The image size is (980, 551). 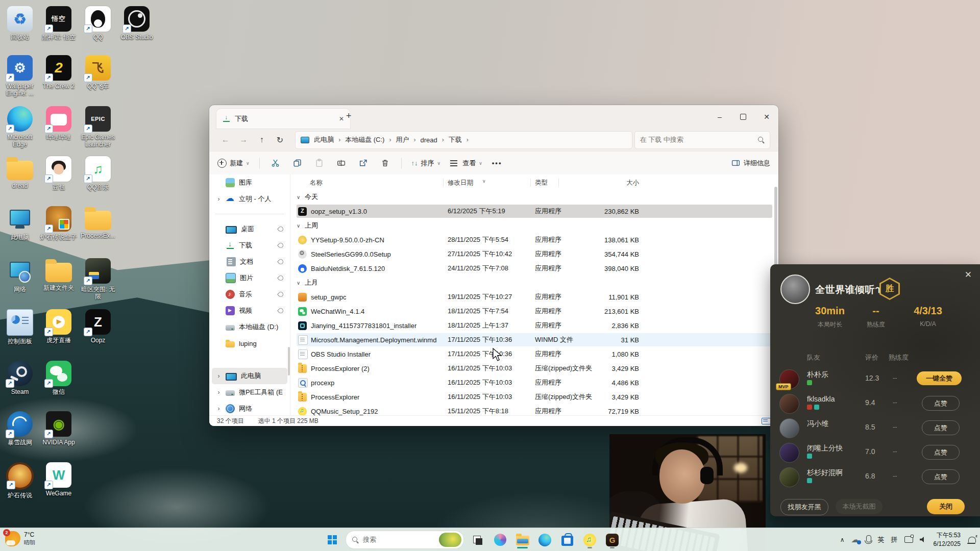 What do you see at coordinates (250, 408) in the screenshot?
I see `sidebar-item-network: ›网络` at bounding box center [250, 408].